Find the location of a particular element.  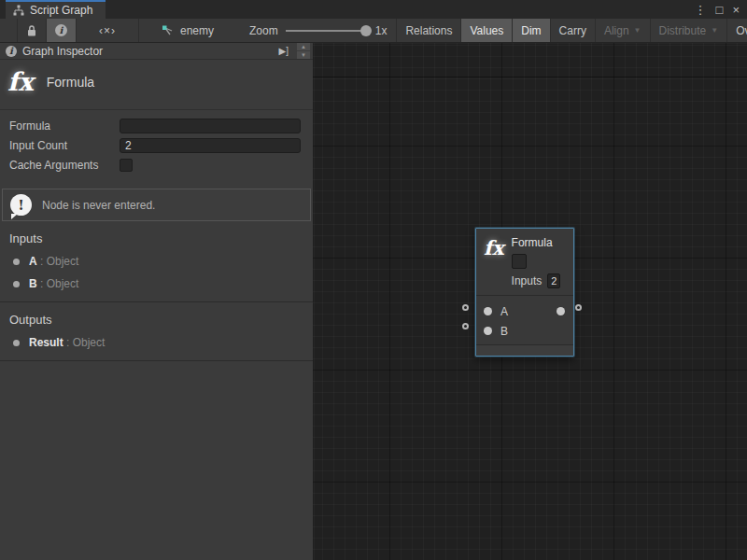

input-port-b is located at coordinates (487, 330).